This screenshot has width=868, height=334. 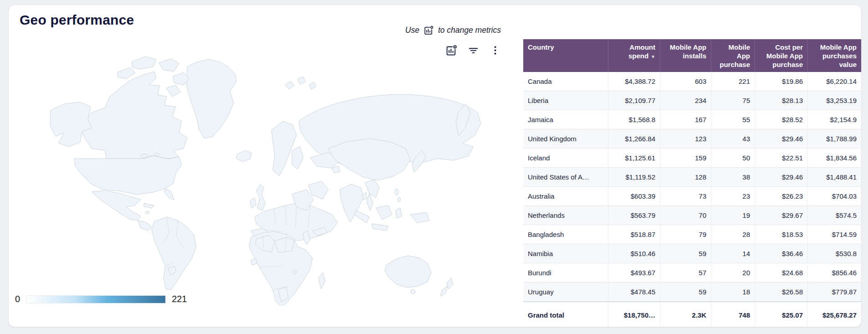 What do you see at coordinates (447, 287) in the screenshot?
I see `map-region-new-zealand` at bounding box center [447, 287].